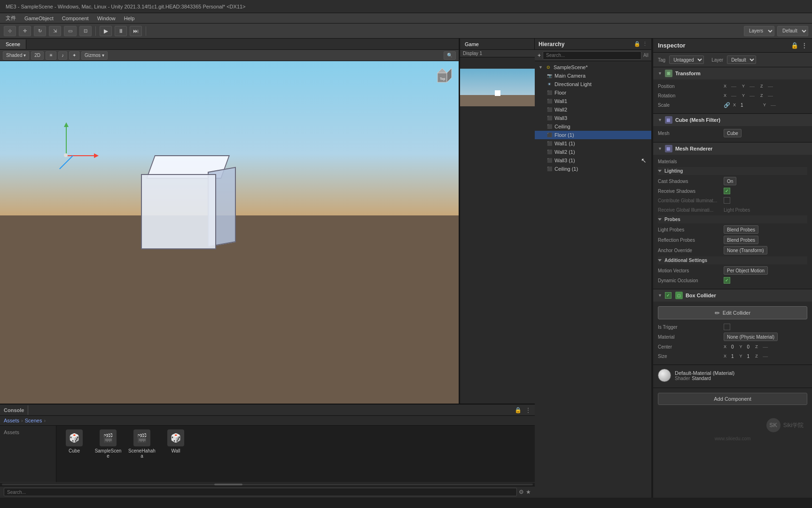  What do you see at coordinates (176, 438) in the screenshot?
I see `asset-wall-icon: 🎲` at bounding box center [176, 438].